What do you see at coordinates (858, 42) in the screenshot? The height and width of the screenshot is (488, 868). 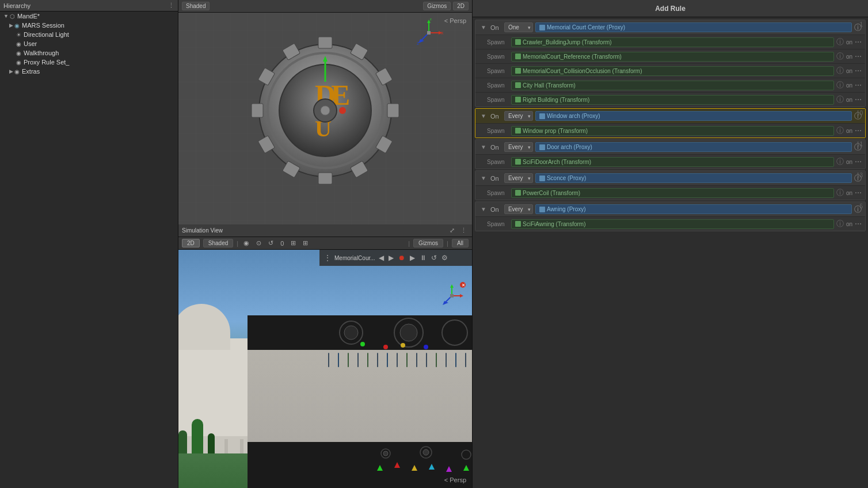 I see `spawn-dots-1-0: ⋯` at bounding box center [858, 42].